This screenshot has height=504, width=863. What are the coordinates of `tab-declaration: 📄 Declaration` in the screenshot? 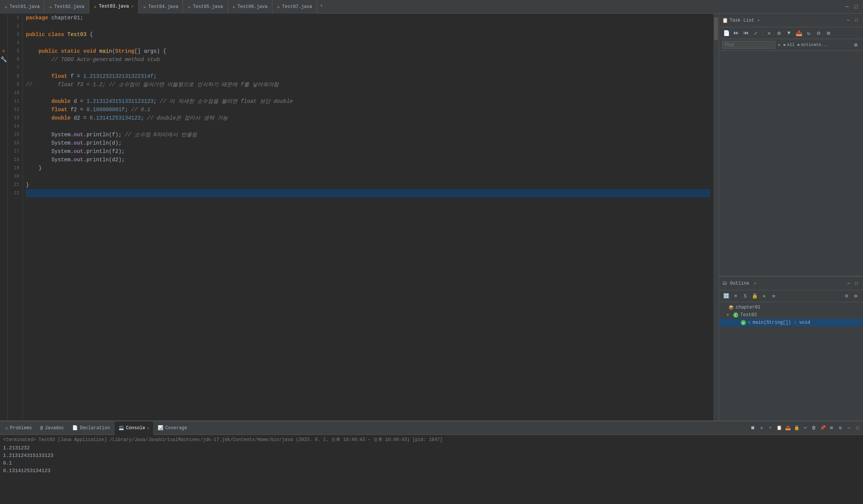 It's located at (91, 428).